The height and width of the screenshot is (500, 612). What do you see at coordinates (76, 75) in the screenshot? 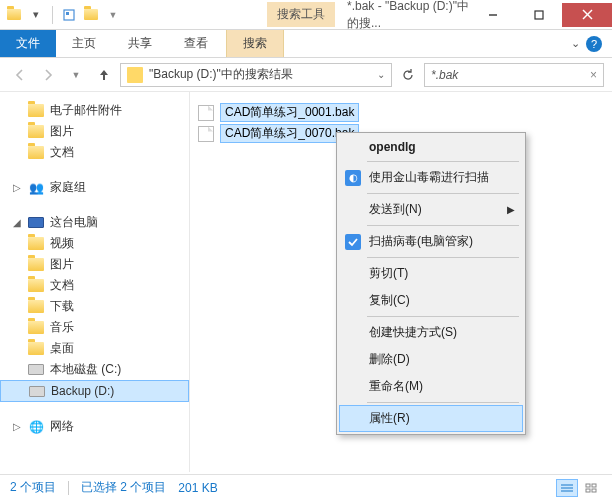
I see `recent-dropdown-icon: ▼` at bounding box center [76, 75].